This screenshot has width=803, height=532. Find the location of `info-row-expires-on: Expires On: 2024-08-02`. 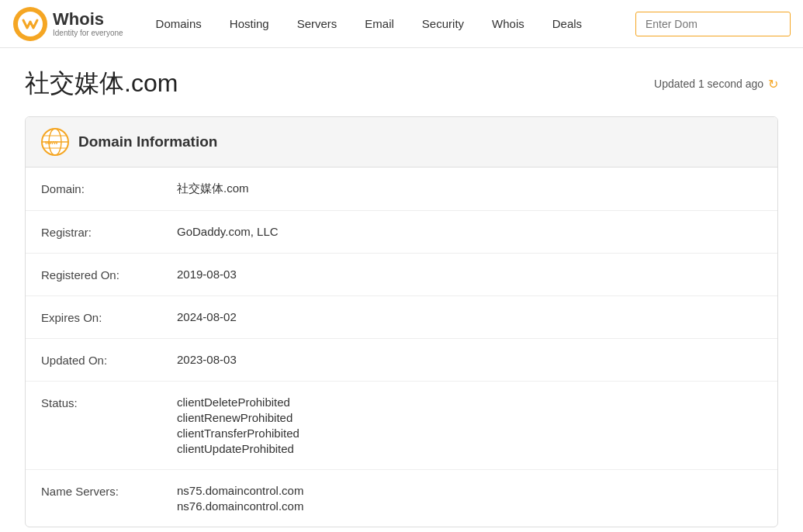

info-row-expires-on: Expires On: 2024-08-02 is located at coordinates (402, 318).